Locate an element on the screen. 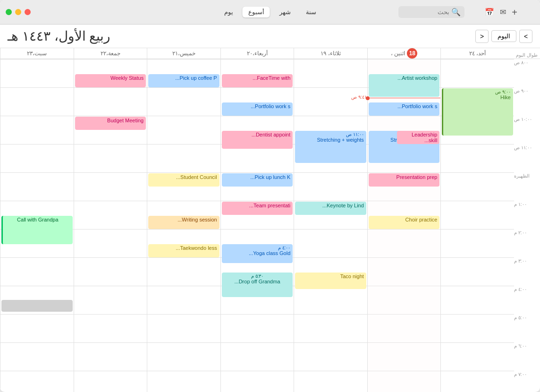  nav-next-button: > is located at coordinates (526, 36).